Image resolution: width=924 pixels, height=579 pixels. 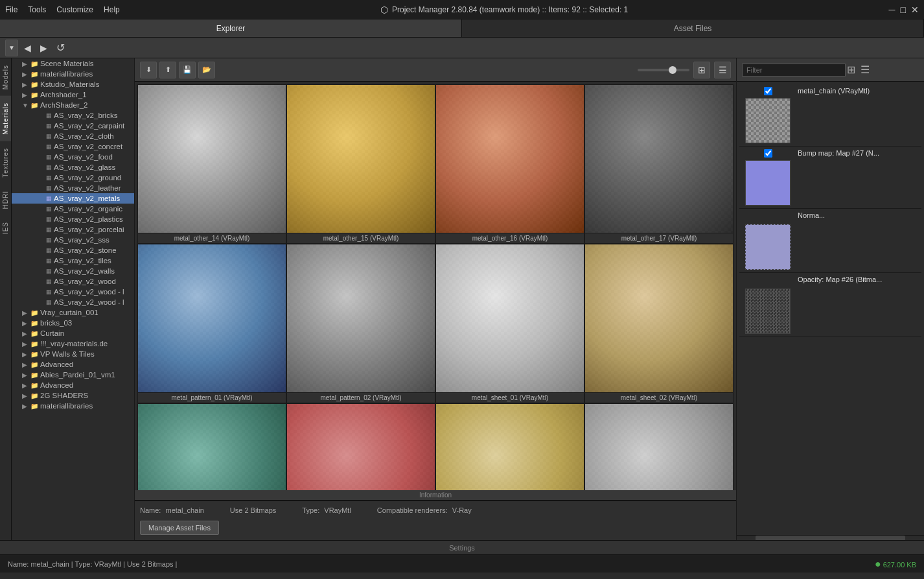 I want to click on sidebar-item-wood: ▦AS_vray_v2_wood, so click(x=73, y=281).